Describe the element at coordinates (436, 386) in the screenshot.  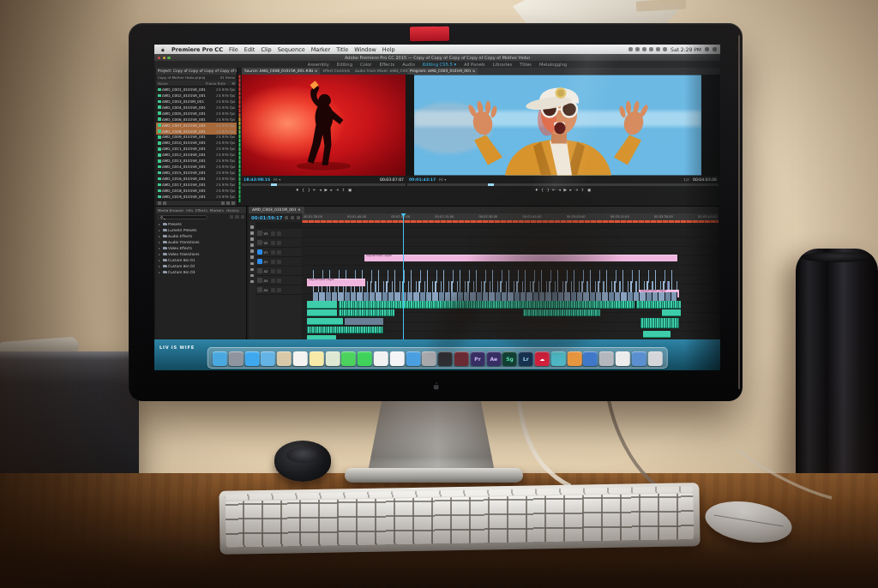
I see `monitor-chin` at that location.